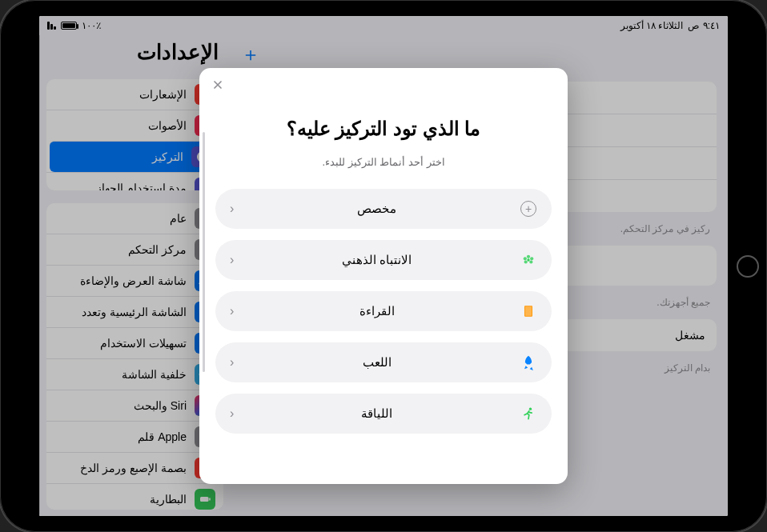 The image size is (767, 532). What do you see at coordinates (203, 252) in the screenshot?
I see `scroll-indicator` at bounding box center [203, 252].